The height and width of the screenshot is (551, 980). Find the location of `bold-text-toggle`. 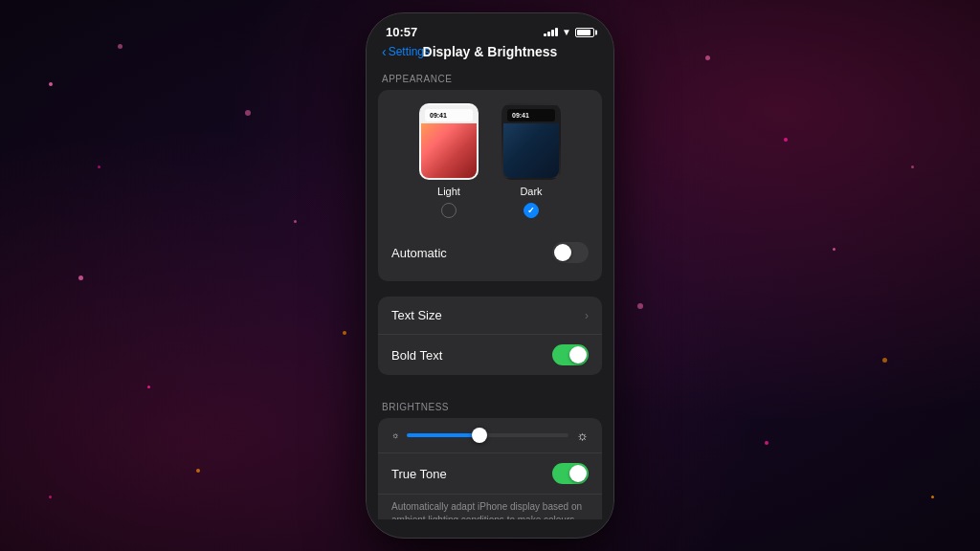

bold-text-toggle is located at coordinates (570, 355).